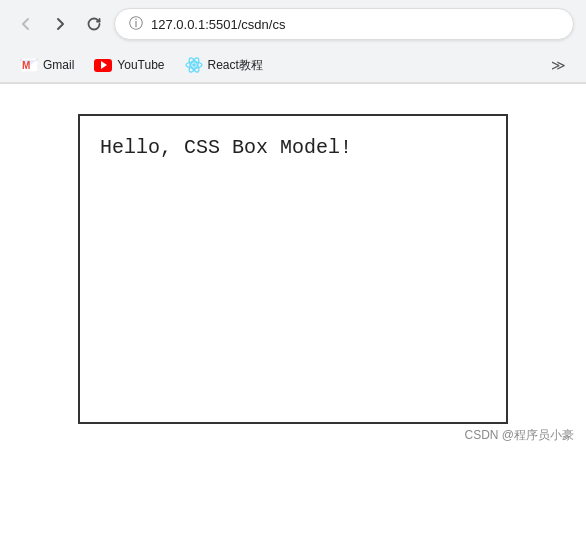 The width and height of the screenshot is (586, 542). Describe the element at coordinates (140, 65) in the screenshot. I see `youtube-label: YouTube` at that location.